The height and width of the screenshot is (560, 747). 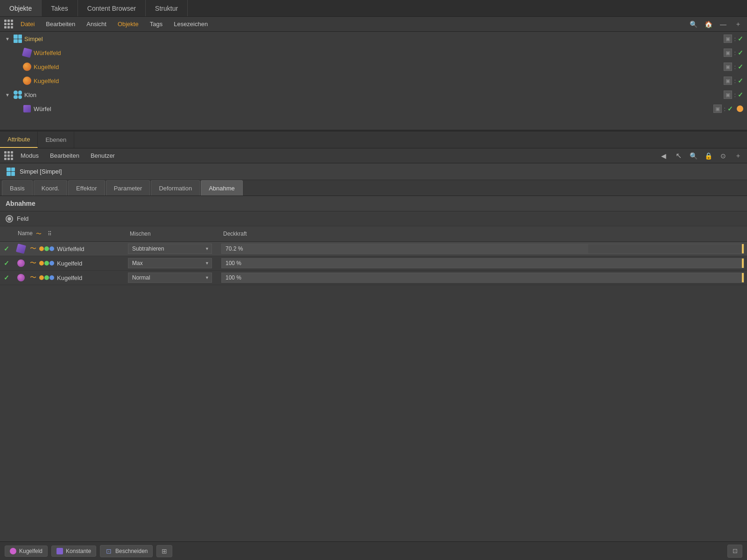 What do you see at coordinates (483, 263) in the screenshot?
I see `row2-deckkraft-bar: 100 %` at bounding box center [483, 263].